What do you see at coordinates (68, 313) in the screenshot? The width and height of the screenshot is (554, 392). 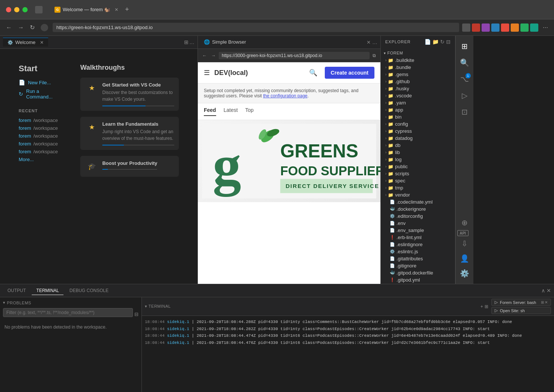 I see `problems-filter-input` at bounding box center [68, 313].